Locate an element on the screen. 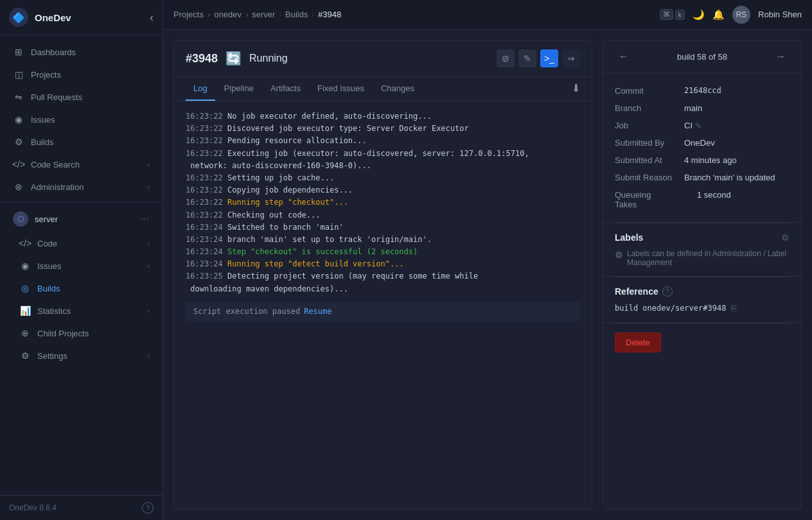  sidebar-item-administration: ⊛ Administration › is located at coordinates (81, 187).